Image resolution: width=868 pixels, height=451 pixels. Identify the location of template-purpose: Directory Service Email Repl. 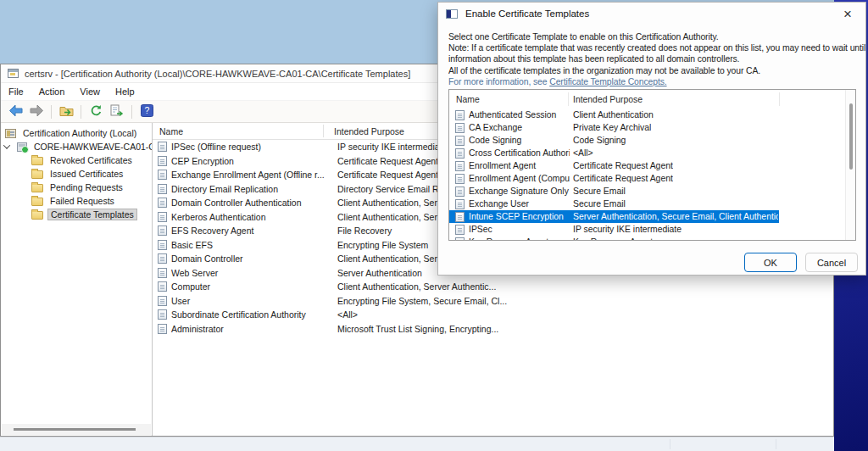
(394, 189).